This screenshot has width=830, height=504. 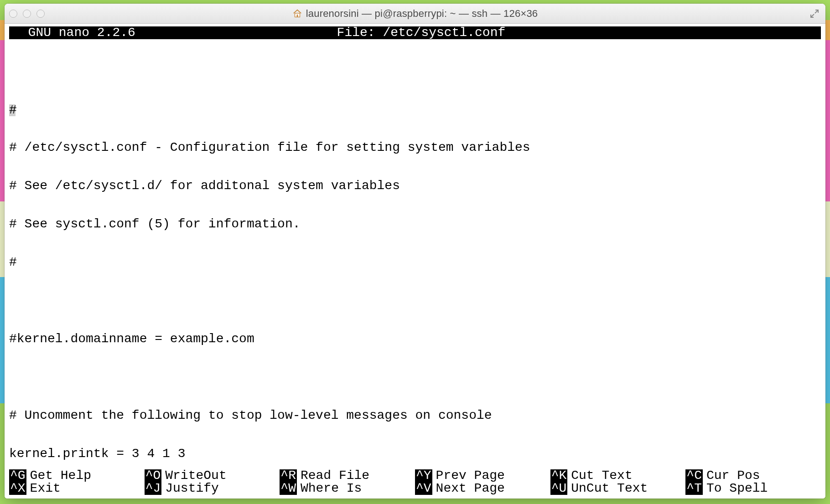 What do you see at coordinates (153, 476) in the screenshot?
I see `shortcut-key: ^O` at bounding box center [153, 476].